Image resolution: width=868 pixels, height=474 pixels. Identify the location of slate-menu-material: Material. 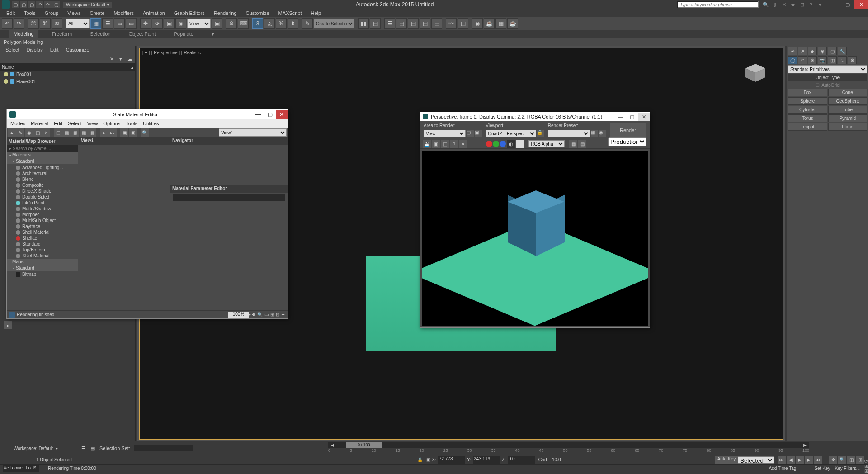
(40, 123).